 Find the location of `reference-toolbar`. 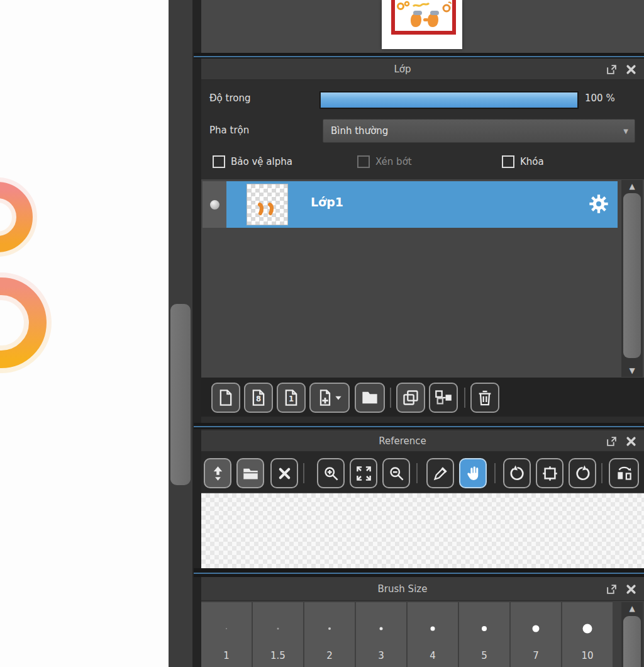

reference-toolbar is located at coordinates (423, 472).